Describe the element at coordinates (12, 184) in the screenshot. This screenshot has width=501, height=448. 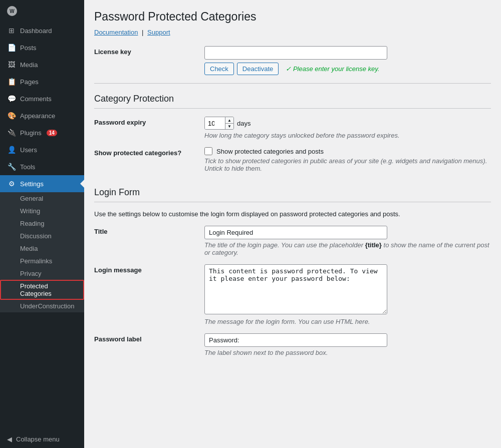
I see `settings-icon: ⚙` at that location.